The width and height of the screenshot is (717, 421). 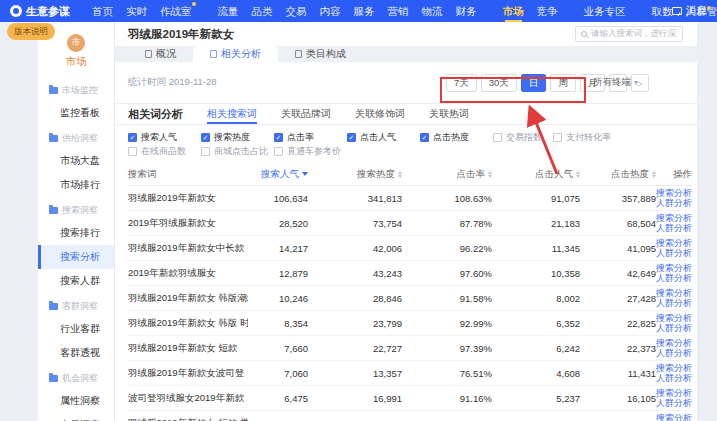 I want to click on folder-icon, so click(x=54, y=138).